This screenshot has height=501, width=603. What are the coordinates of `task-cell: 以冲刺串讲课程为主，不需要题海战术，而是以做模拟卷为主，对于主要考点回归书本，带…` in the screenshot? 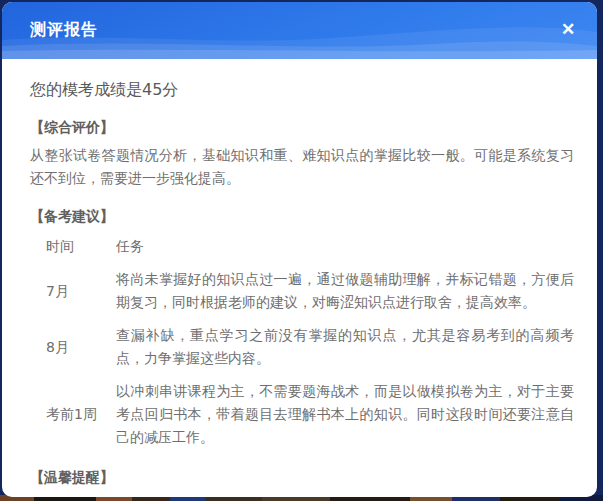 It's located at (345, 414).